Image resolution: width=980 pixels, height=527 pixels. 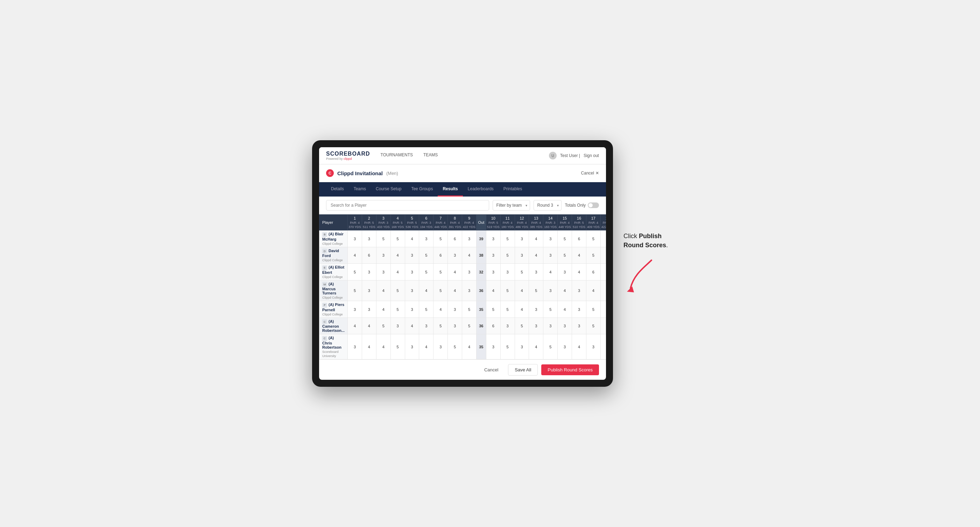 What do you see at coordinates (426, 239) in the screenshot?
I see `hole-6-score: 3` at bounding box center [426, 239].